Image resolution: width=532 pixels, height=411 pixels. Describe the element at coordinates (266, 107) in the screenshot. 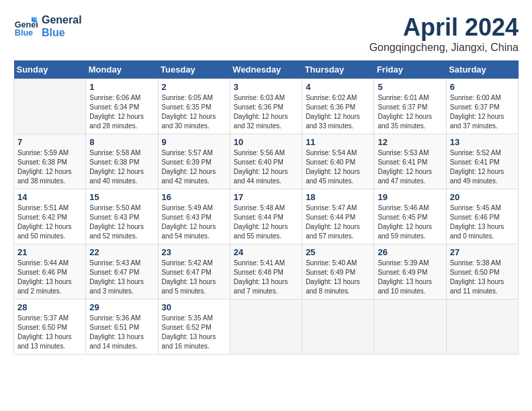

I see `calendar-cell: 3Sunrise: 6:03 AMSunset: 6:36 PMDaylight…` at that location.